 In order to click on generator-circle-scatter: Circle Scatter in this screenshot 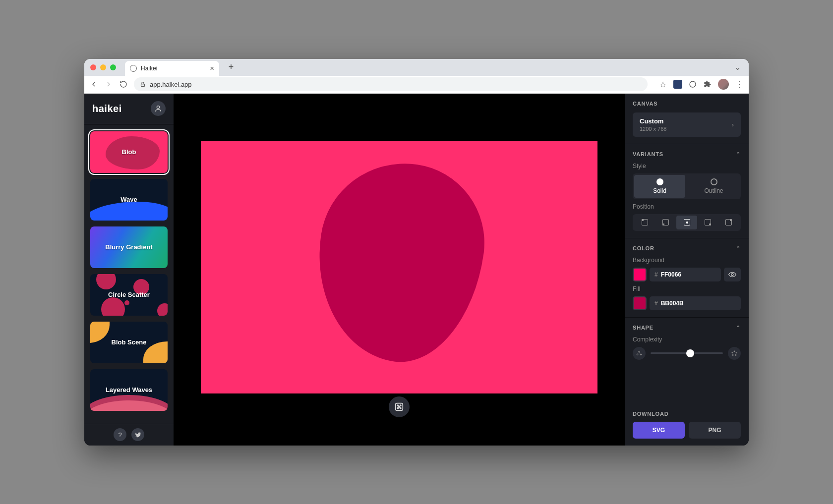, I will do `click(129, 295)`.